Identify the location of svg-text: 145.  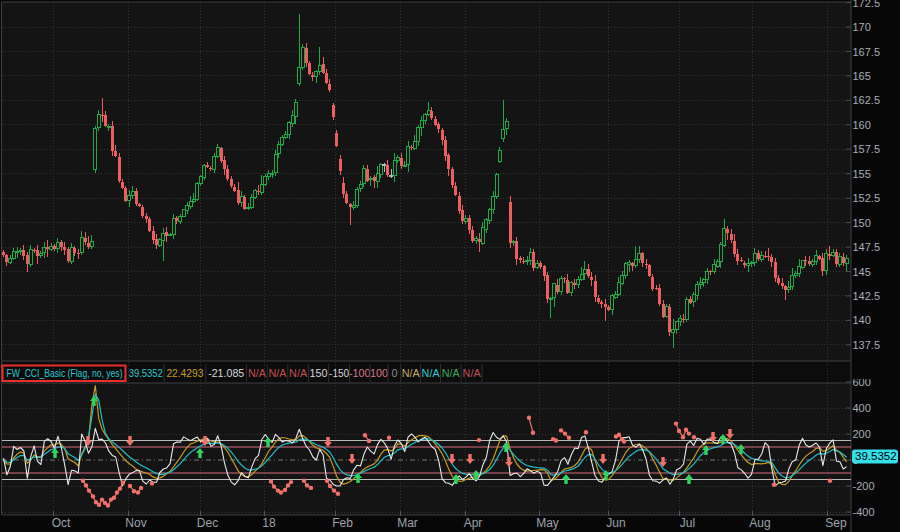
(862, 272).